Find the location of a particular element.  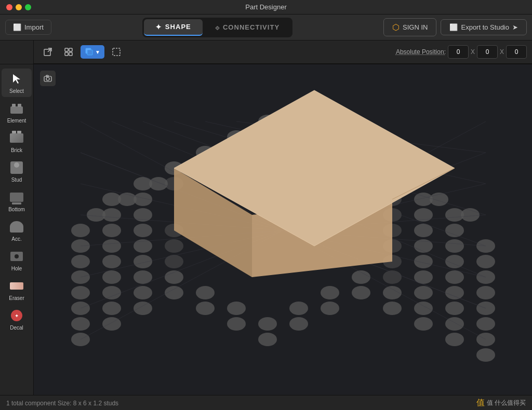

tab-shape: ✦ SHAPE is located at coordinates (174, 28).